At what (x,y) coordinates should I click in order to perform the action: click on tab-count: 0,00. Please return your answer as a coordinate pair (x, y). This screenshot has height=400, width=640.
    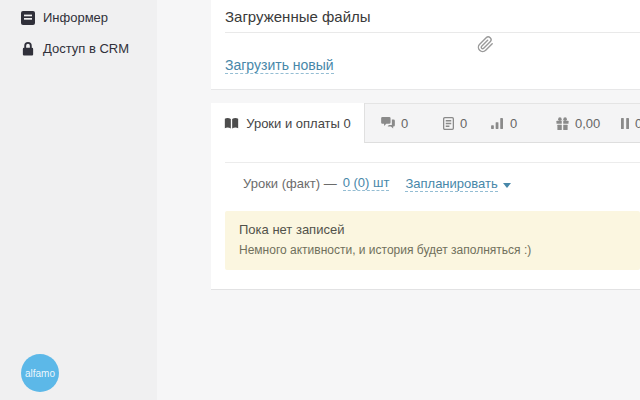
    Looking at the image, I should click on (588, 124).